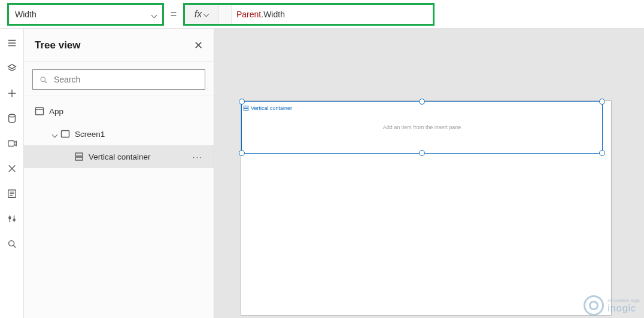 The width and height of the screenshot is (644, 318). Describe the element at coordinates (57, 45) in the screenshot. I see `tree-view-title: Tree view` at that location.